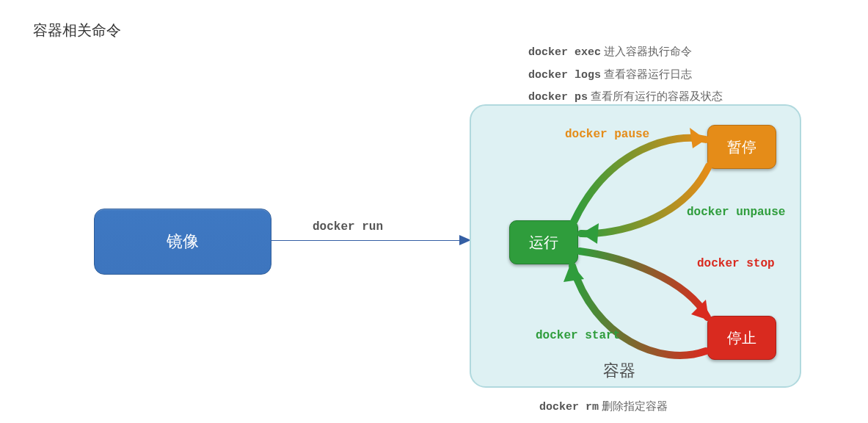 Image resolution: width=868 pixels, height=423 pixels. What do you see at coordinates (565, 53) in the screenshot?
I see `cmd-text: docker exec` at bounding box center [565, 53].